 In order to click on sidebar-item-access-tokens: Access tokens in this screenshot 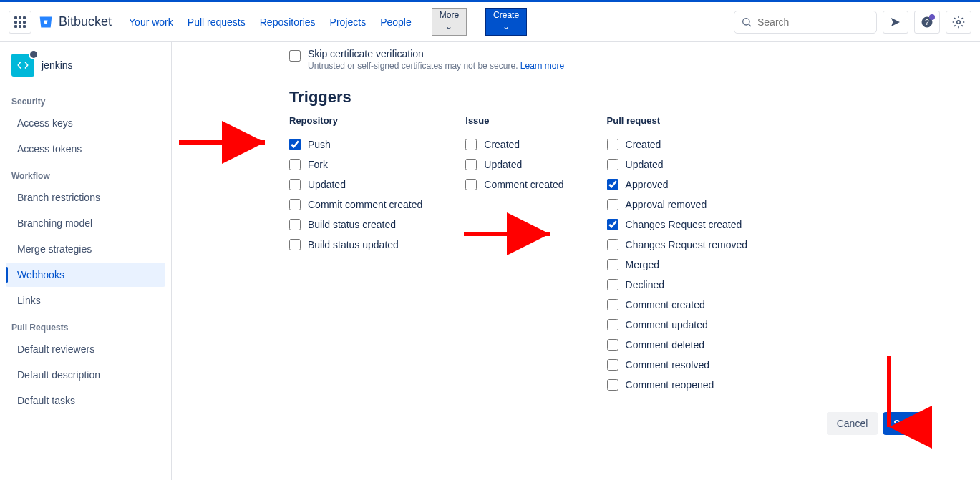, I will do `click(86, 149)`.